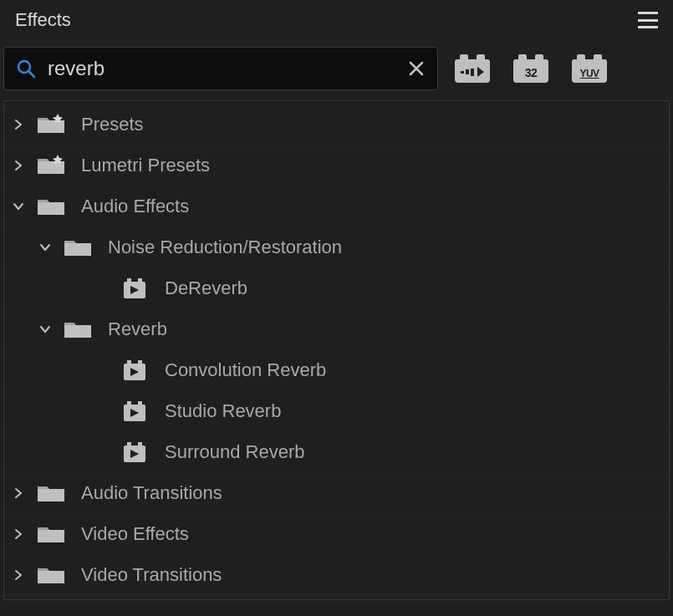 The image size is (673, 616). Describe the element at coordinates (112, 125) in the screenshot. I see `tree-row-label: Presets` at that location.